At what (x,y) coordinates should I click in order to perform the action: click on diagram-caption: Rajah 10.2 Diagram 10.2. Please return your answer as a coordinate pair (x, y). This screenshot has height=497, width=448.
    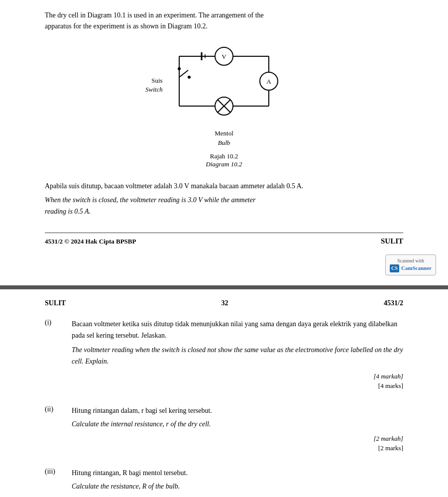
    Looking at the image, I should click on (224, 160).